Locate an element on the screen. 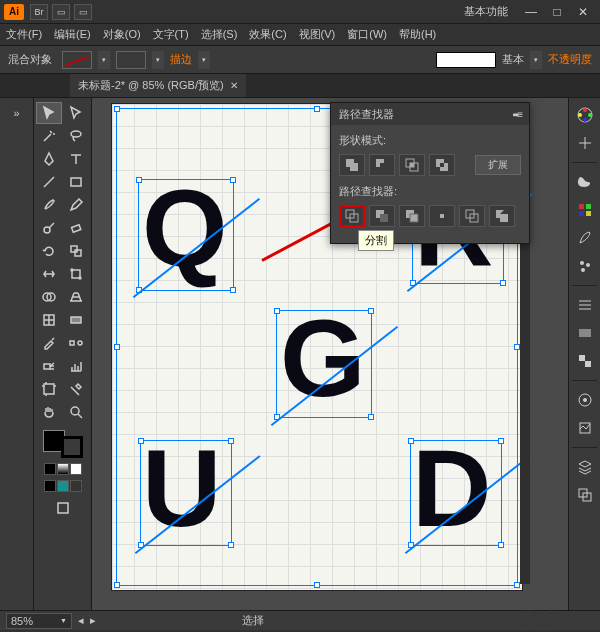 The height and width of the screenshot is (632, 600). close-button: ✕ is located at coordinates (583, 12).